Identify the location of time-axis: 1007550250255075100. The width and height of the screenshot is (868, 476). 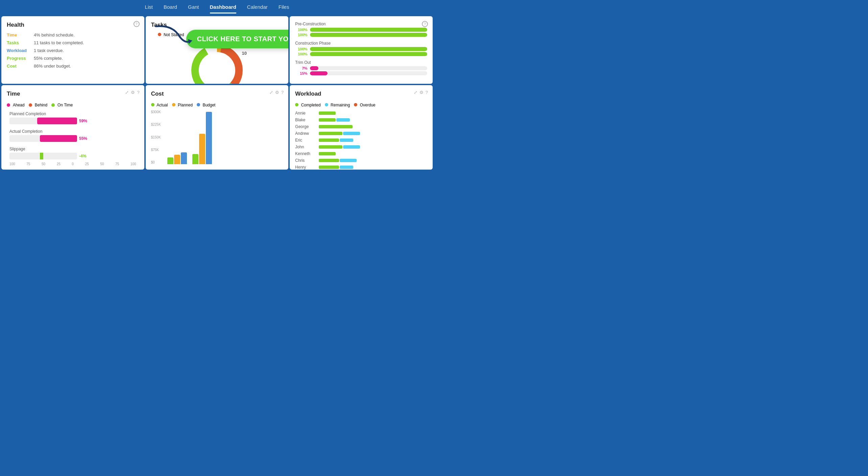
(73, 164).